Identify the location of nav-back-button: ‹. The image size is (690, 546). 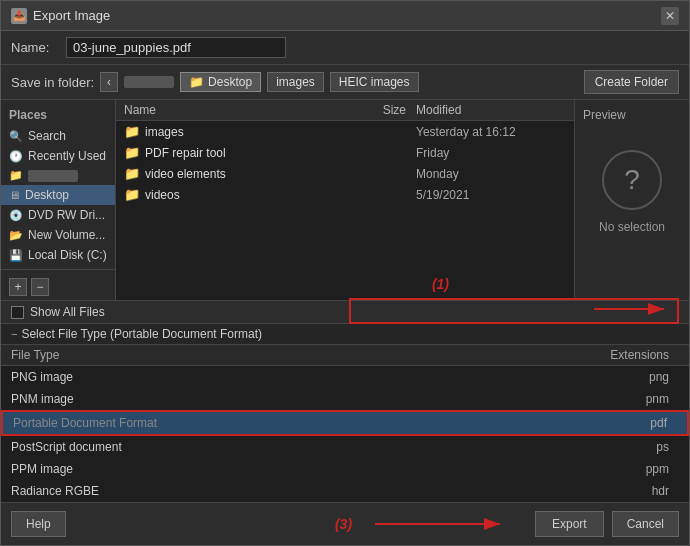
(109, 82).